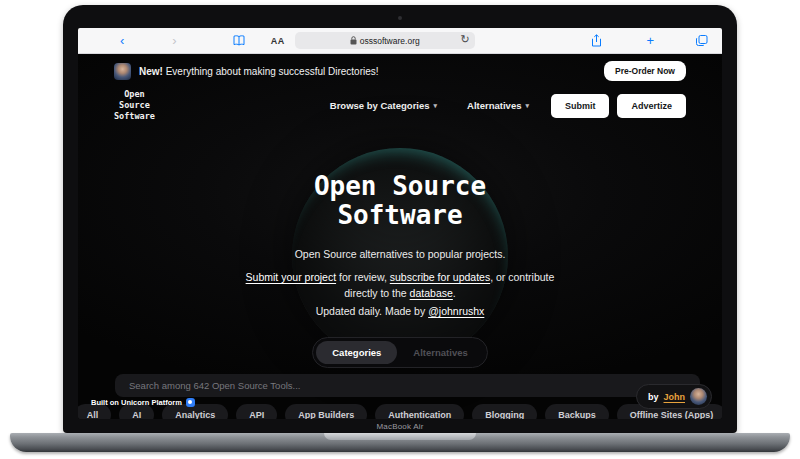 The image size is (800, 459). I want to click on back-button: ‹, so click(122, 40).